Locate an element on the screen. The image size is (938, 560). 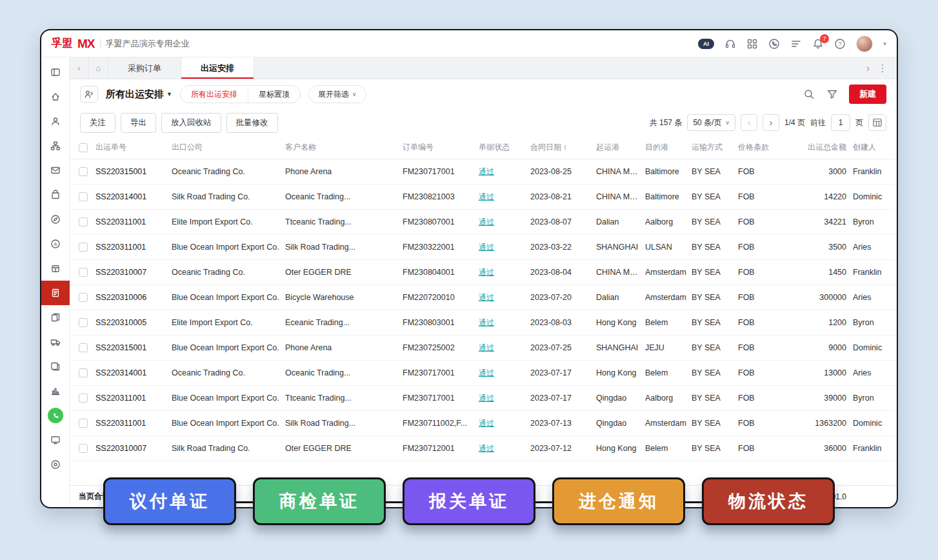
contacts-icon is located at coordinates (55, 121).